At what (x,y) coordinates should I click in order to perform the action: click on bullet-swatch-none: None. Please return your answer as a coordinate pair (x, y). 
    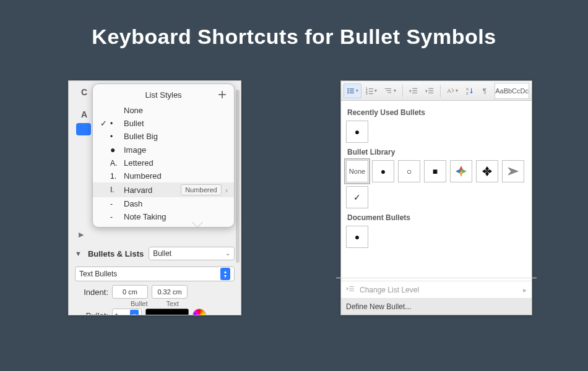
    Looking at the image, I should click on (357, 171).